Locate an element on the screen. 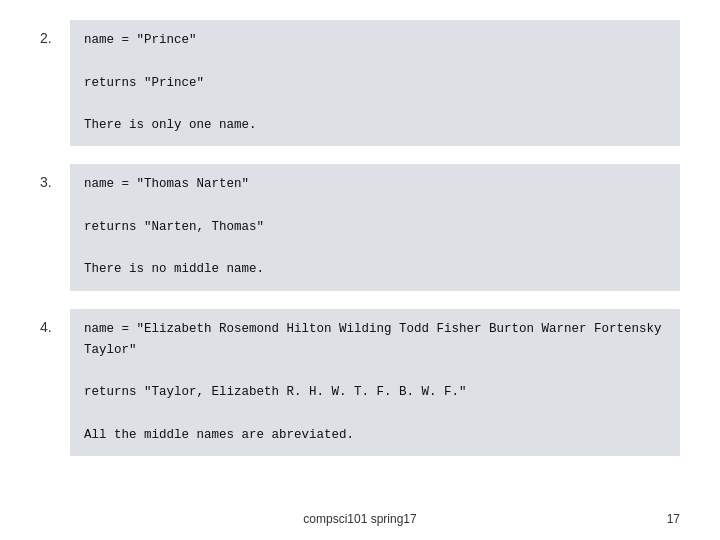  code-line-2-0: name = "Thomas Narten" is located at coordinates (166, 184).